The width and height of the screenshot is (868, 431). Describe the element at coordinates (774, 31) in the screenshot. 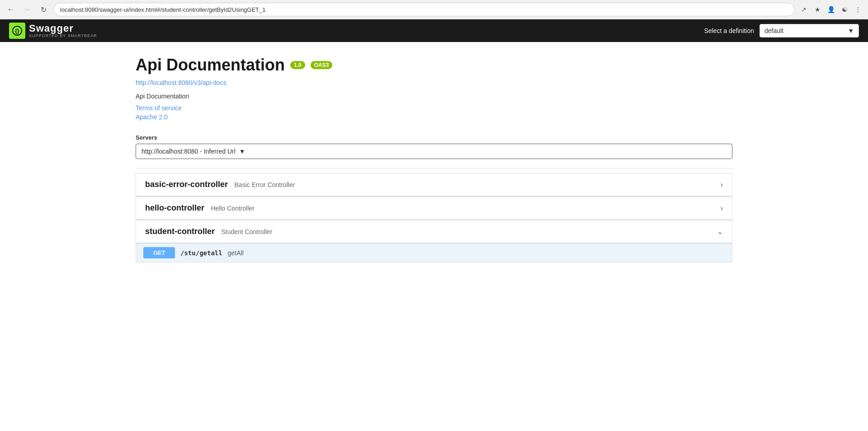

I see `definition-value: default` at that location.